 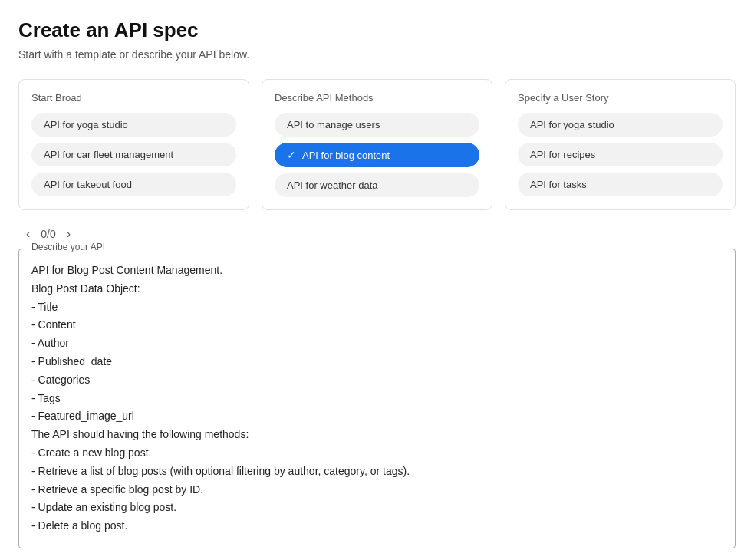 What do you see at coordinates (333, 186) in the screenshot?
I see `template-option-label: API for weather data` at bounding box center [333, 186].